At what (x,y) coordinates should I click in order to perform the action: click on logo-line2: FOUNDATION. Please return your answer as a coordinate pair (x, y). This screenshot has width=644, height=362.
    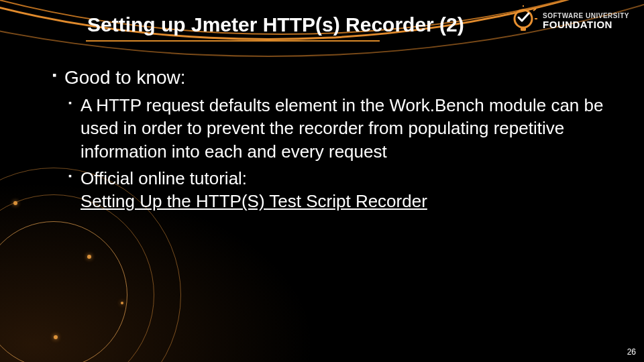
    Looking at the image, I should click on (586, 24).